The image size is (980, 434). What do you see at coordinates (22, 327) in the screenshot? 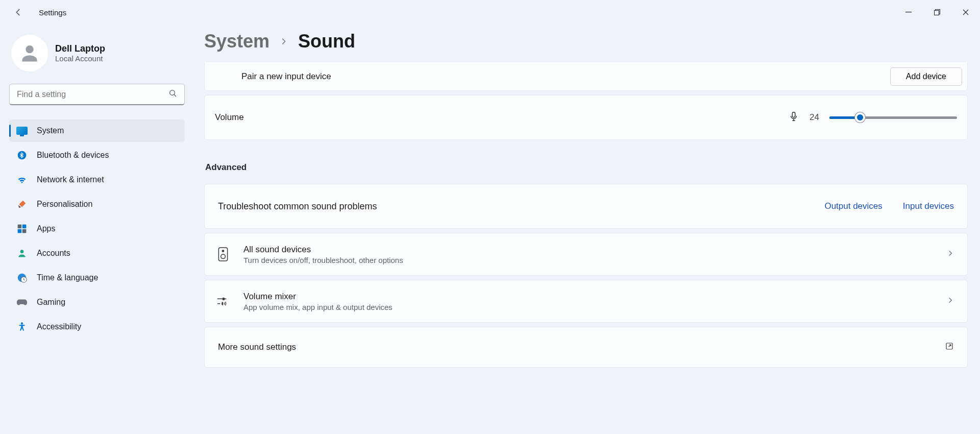
I see `accessibility-icon` at bounding box center [22, 327].